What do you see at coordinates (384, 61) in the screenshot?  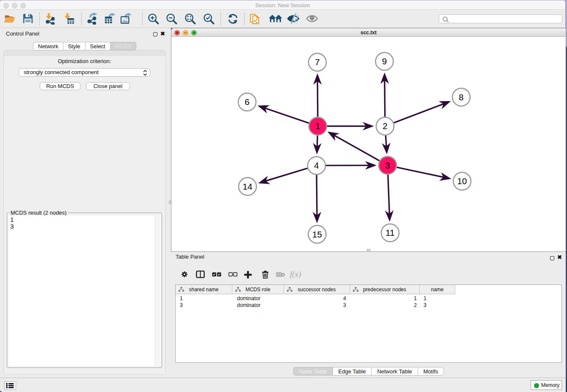 I see `svg-text: 9` at bounding box center [384, 61].